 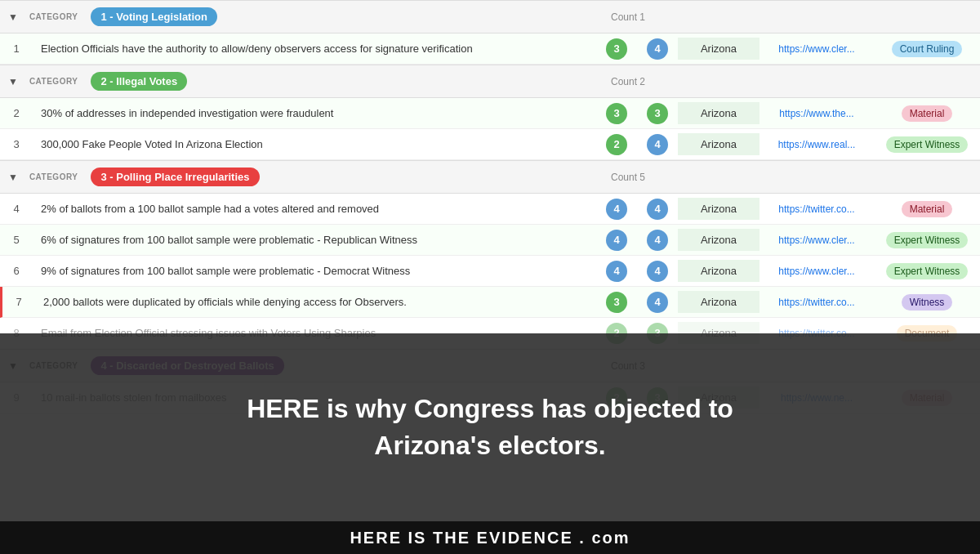 I want to click on table-row: 4 2% of ballots from a 100 ballot sample…, so click(x=490, y=209).